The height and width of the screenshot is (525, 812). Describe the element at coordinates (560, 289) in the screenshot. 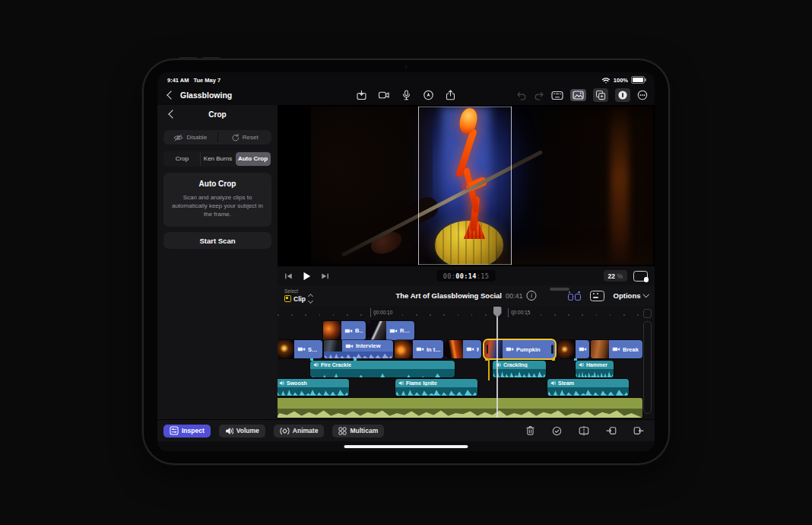

I see `timeline-resize-handle` at that location.